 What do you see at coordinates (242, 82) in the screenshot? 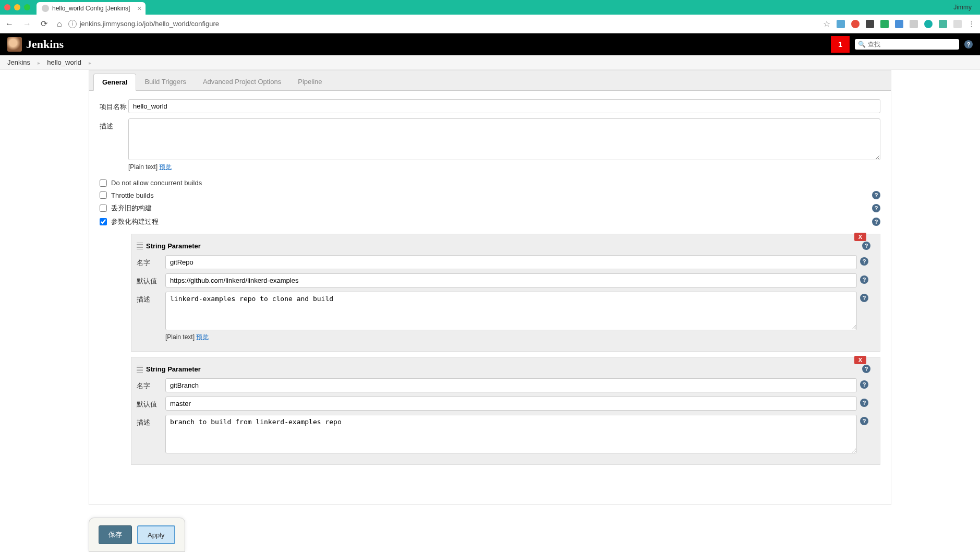
I see `tab-advanced: Advanced Project Options` at bounding box center [242, 82].